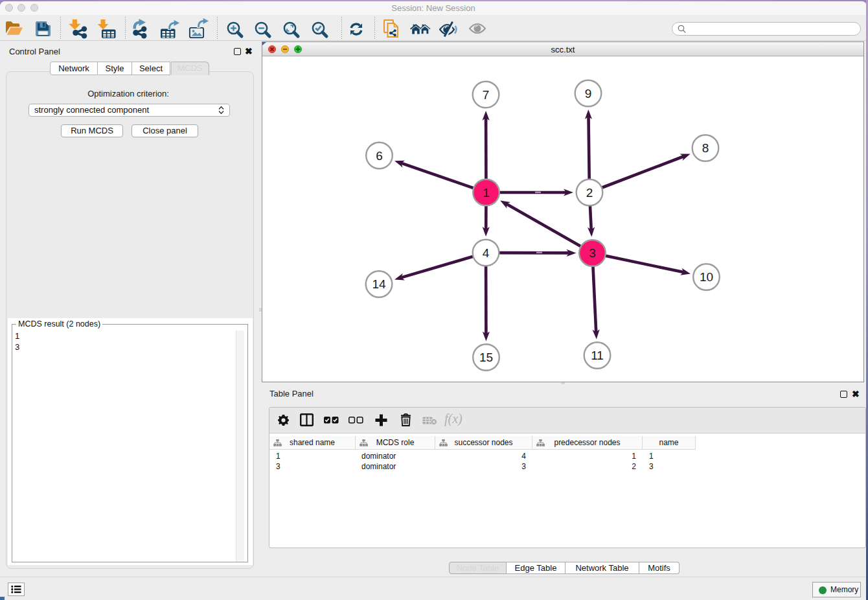  What do you see at coordinates (589, 193) in the screenshot?
I see `svg-text: 2` at bounding box center [589, 193].